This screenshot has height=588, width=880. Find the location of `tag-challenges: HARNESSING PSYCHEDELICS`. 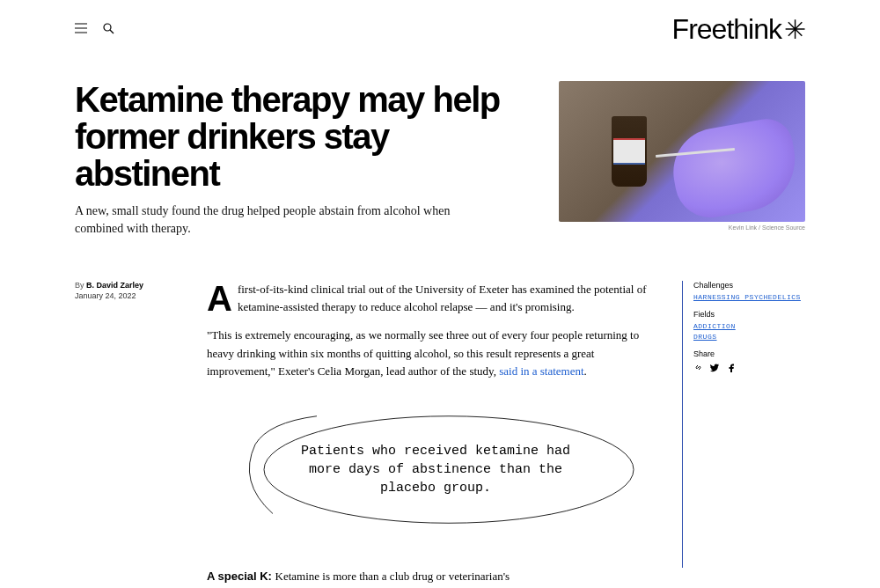

tag-challenges: HARNESSING PSYCHEDELICS is located at coordinates (750, 298).